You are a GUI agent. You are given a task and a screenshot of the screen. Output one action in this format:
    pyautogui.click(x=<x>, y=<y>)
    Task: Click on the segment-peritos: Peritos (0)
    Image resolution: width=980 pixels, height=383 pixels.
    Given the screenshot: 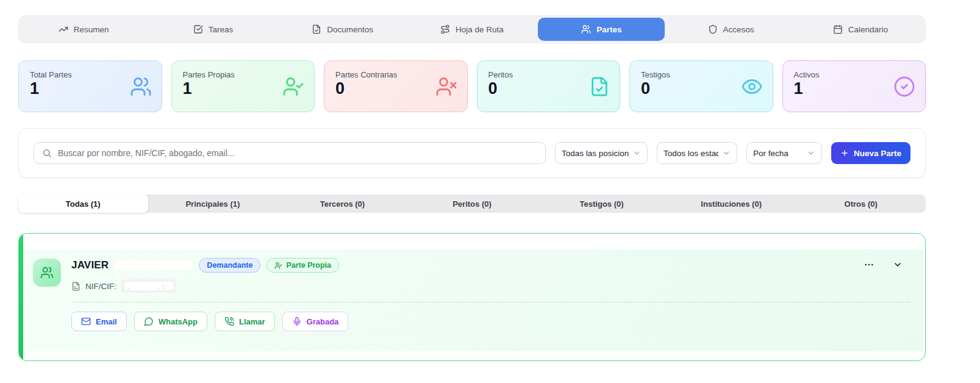 What is the action you would take?
    pyautogui.click(x=472, y=204)
    